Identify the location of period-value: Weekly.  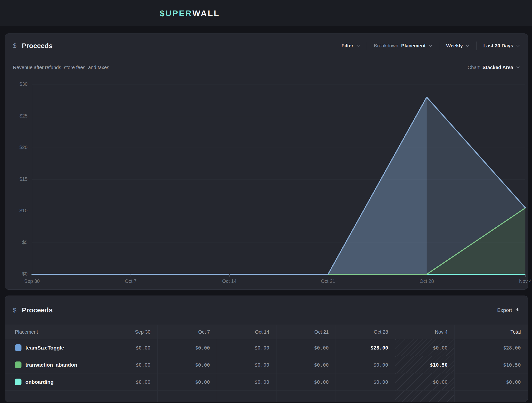
(454, 46).